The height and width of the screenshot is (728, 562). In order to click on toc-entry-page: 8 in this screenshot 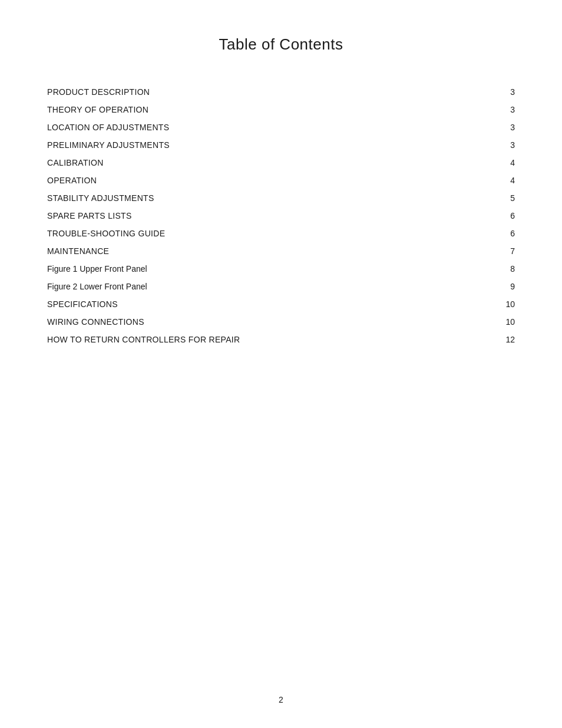, I will do `click(503, 269)`.